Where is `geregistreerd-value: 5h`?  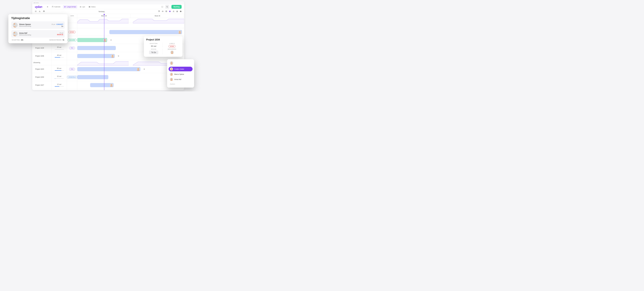
geregistreerd-value: 5h is located at coordinates (64, 40).